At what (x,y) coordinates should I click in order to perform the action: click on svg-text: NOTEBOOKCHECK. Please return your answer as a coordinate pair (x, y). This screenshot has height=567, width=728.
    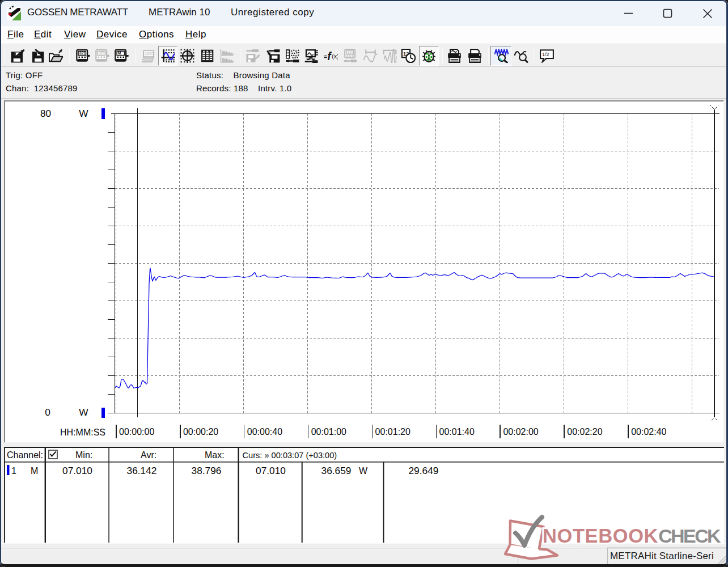
    Looking at the image, I should click on (632, 536).